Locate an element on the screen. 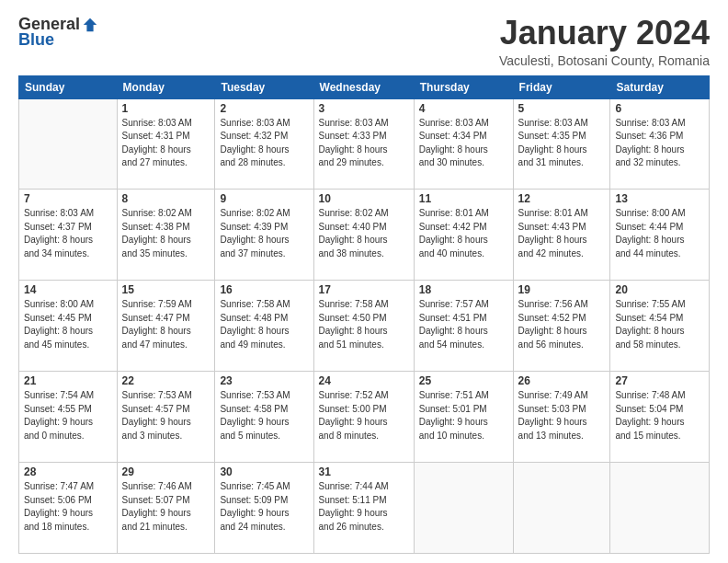  day-number: 23 is located at coordinates (264, 381).